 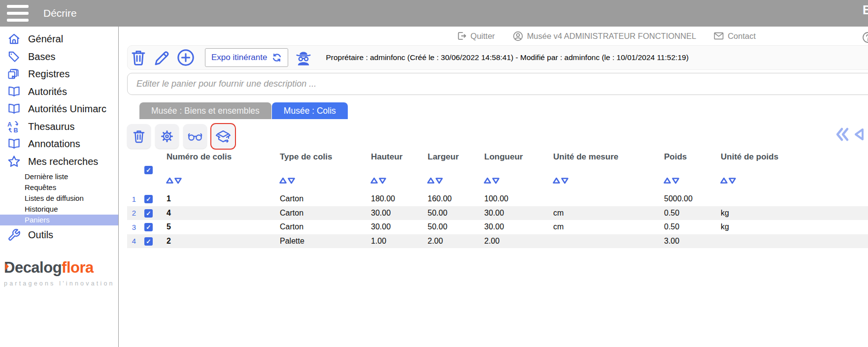 I want to click on basket-name: Expo itinérante, so click(x=239, y=58).